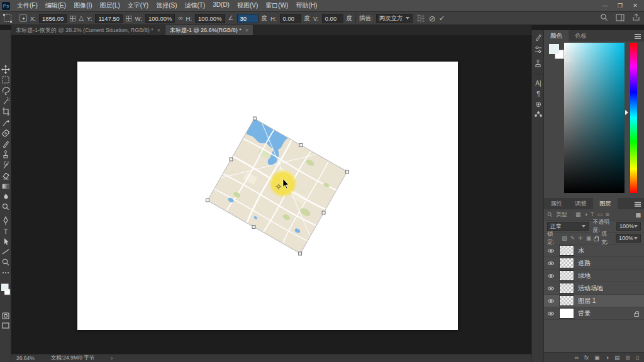  I want to click on commit-transform-button: ✓, so click(442, 18).